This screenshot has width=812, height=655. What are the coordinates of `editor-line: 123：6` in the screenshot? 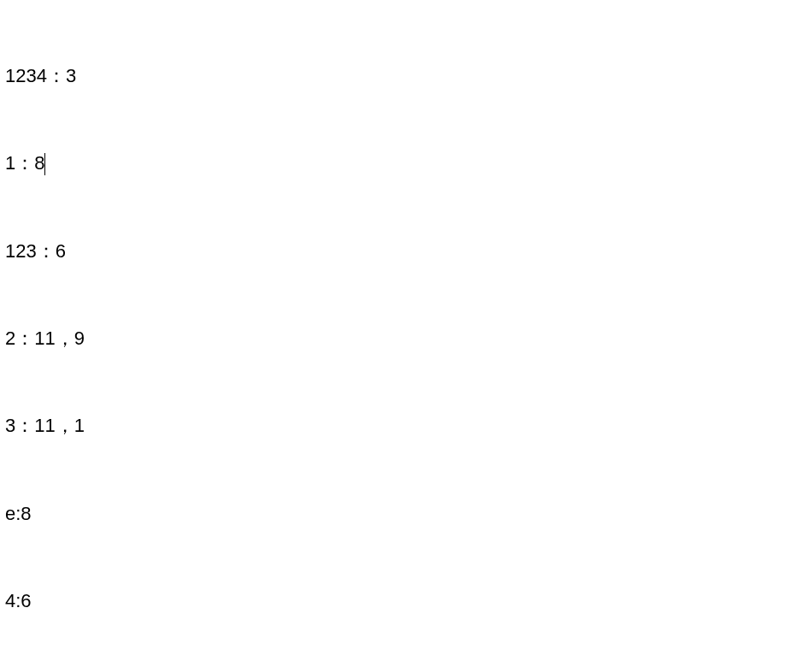 It's located at (406, 251).